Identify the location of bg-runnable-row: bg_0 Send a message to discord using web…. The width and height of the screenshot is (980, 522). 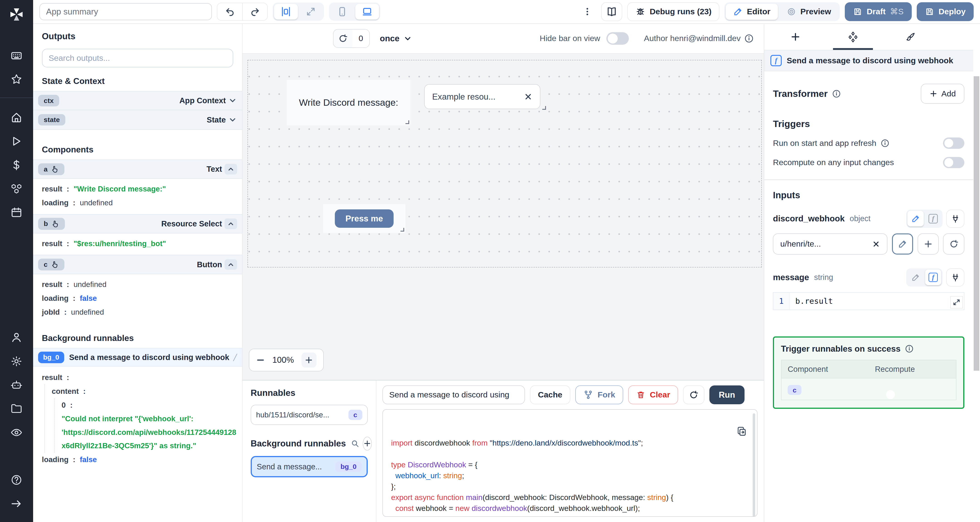
(138, 358).